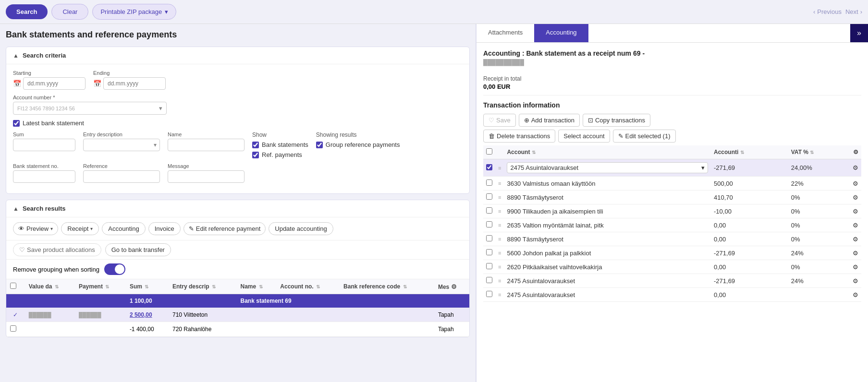 Image resolution: width=868 pixels, height=382 pixels. I want to click on list-item: ≡ 9900 Tilikauden ja aikaisempien tili -…, so click(672, 211).